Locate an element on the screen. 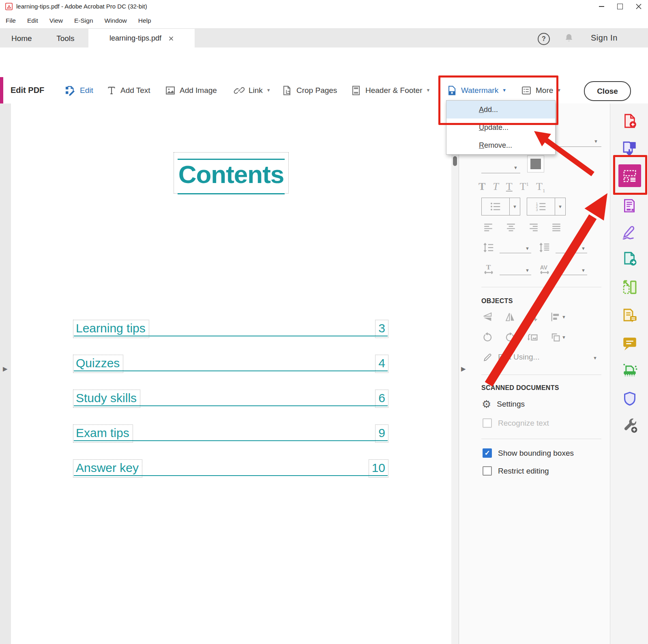 The height and width of the screenshot is (644, 648). italic-button: T is located at coordinates (496, 187).